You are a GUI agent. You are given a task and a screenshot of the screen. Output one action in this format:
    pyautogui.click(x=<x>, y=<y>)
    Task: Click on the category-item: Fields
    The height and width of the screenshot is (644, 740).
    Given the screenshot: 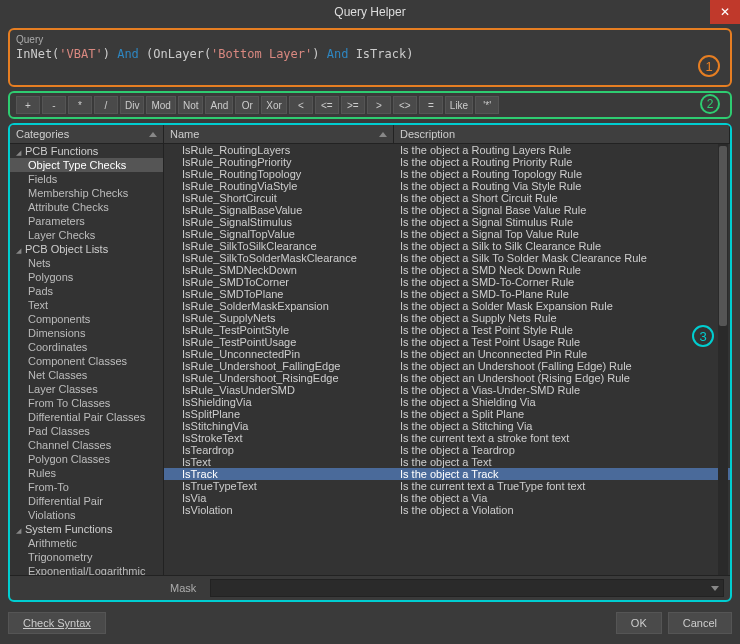 What is the action you would take?
    pyautogui.click(x=86, y=179)
    